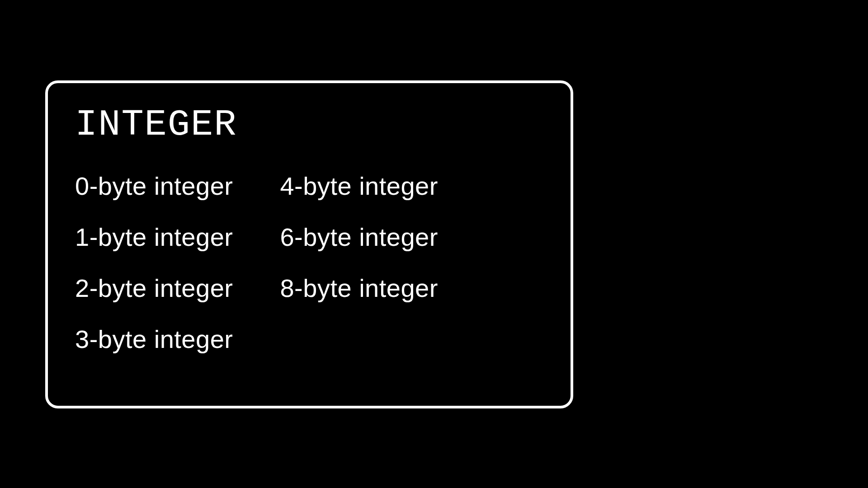 The width and height of the screenshot is (868, 488). I want to click on list-item: 6-byte integer, so click(359, 237).